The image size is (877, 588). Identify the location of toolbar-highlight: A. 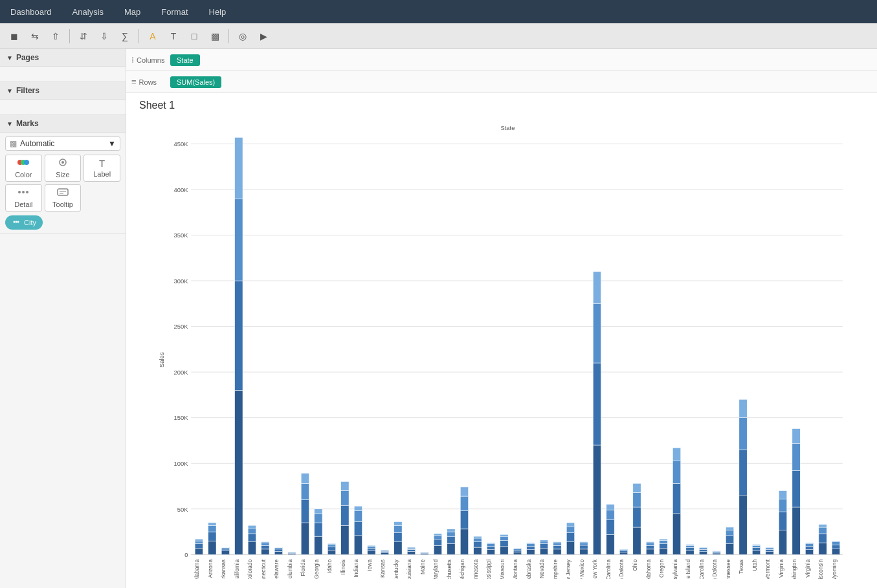
(153, 36).